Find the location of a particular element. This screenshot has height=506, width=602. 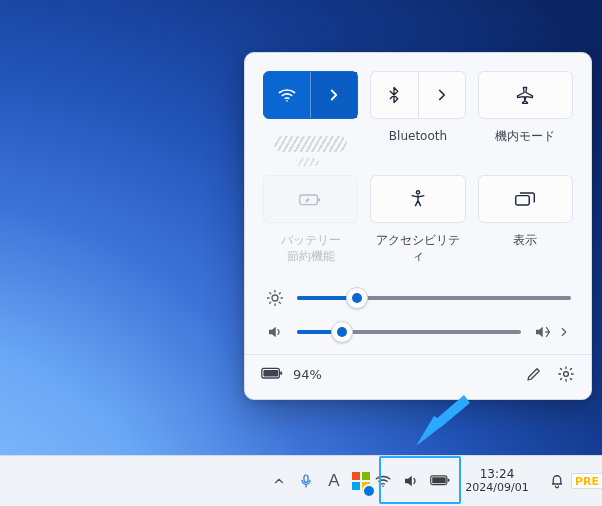

bluetooth-expand is located at coordinates (442, 95).